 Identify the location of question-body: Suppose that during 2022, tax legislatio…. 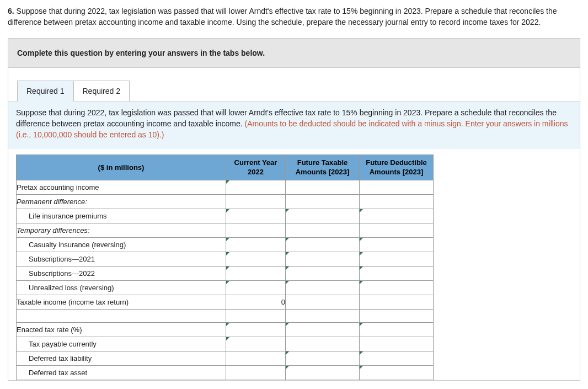
(282, 17).